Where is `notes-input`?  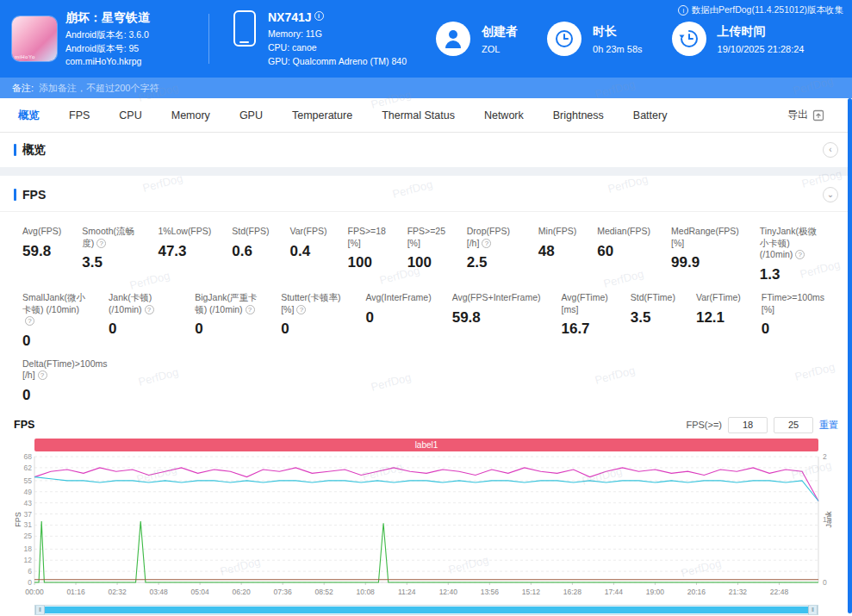
notes-input is located at coordinates (220, 88).